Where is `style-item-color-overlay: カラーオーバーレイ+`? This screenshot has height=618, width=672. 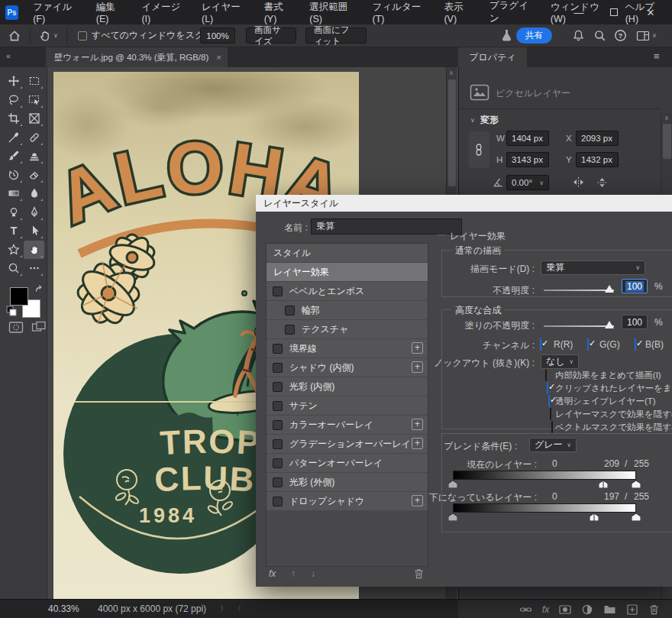
style-item-color-overlay: カラーオーバーレイ+ is located at coordinates (347, 425).